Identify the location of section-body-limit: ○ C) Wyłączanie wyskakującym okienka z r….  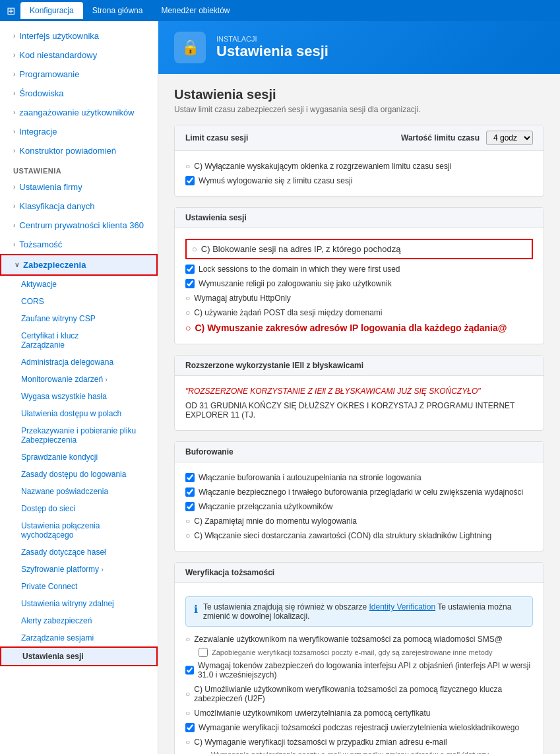
(359, 173).